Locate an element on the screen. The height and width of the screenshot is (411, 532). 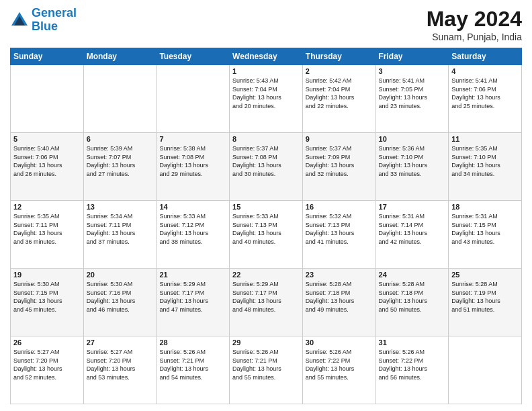
calendar-cell: 27Sunrise: 5:27 AM Sunset: 7:20 PM Dayli… is located at coordinates (120, 371).